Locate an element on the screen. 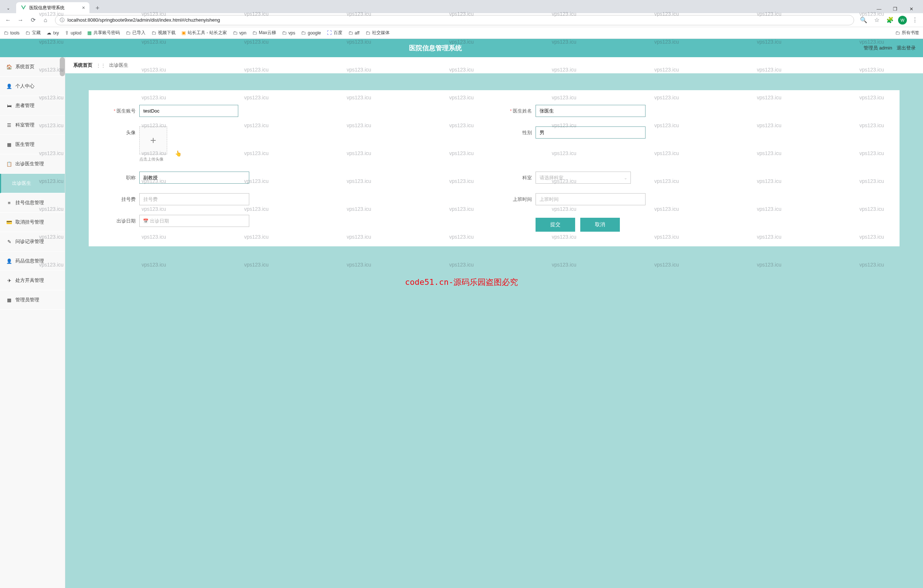  bookmark-item: 🗀tools is located at coordinates (11, 33).